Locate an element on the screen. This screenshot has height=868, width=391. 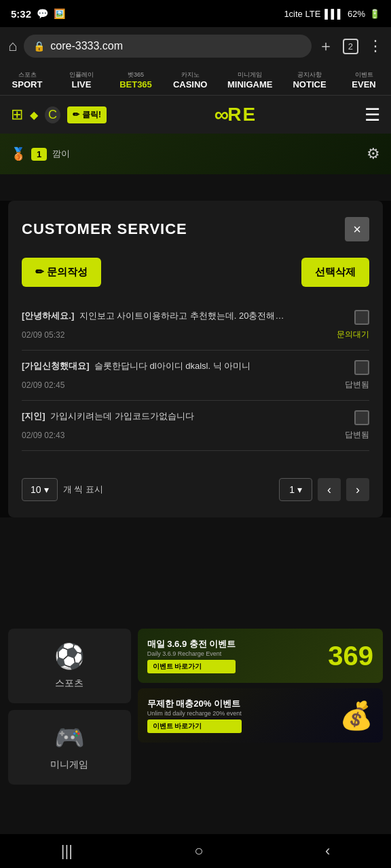
write-inquiry-button: ✏ 문의작성 is located at coordinates (61, 273).